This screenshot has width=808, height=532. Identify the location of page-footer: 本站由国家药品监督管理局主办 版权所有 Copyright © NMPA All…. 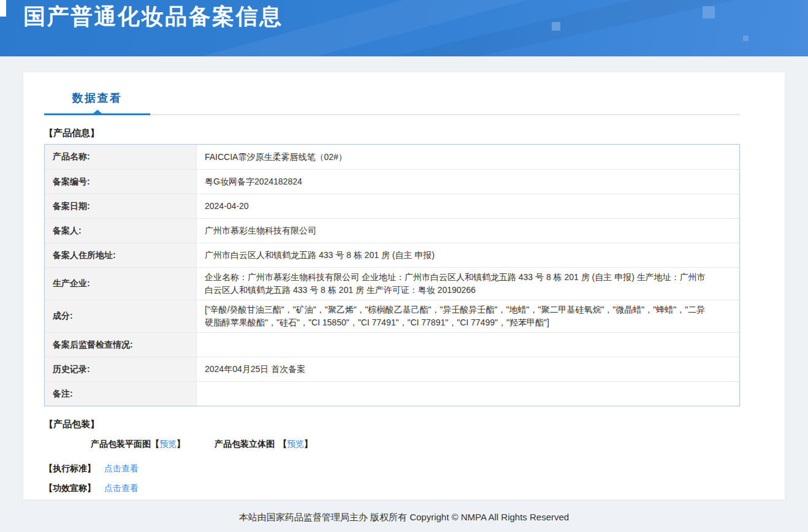
(404, 517).